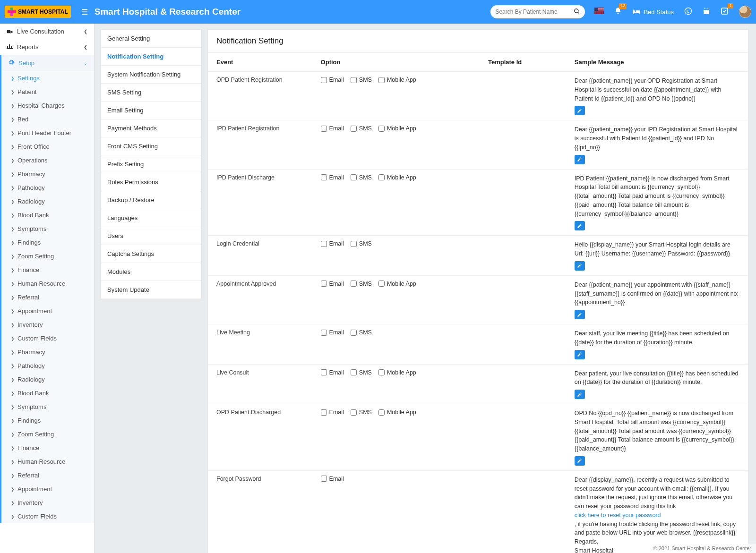 Image resolution: width=756 pixels, height=553 pixels. Describe the element at coordinates (725, 12) in the screenshot. I see `task-check-icon: 1` at that location.